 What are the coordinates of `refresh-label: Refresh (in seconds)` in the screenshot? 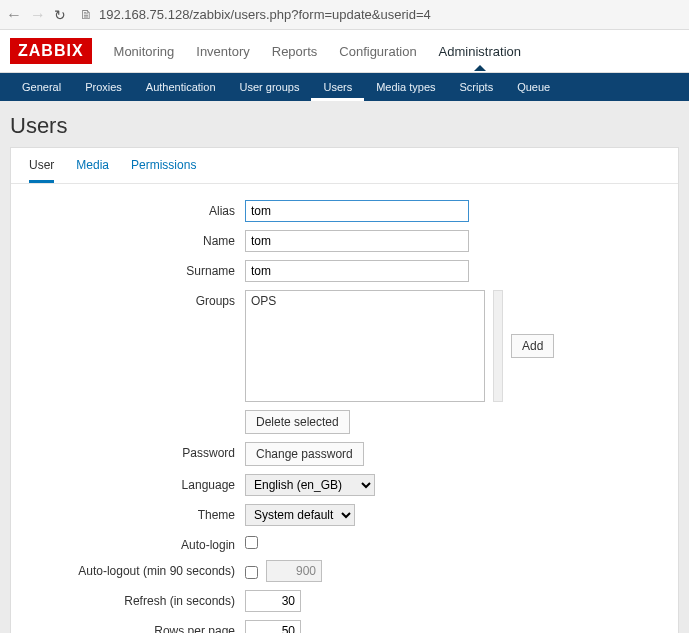 It's located at (137, 599).